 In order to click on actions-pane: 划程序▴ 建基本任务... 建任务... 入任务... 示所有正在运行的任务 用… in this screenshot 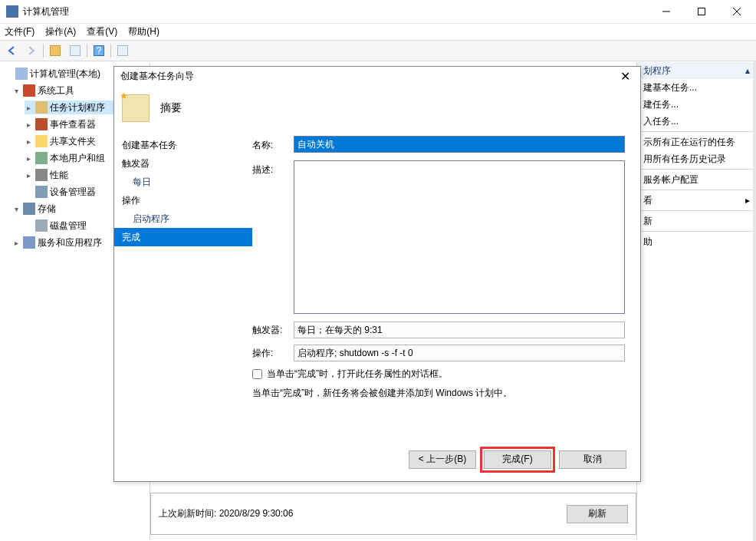, I will do `click(696, 301)`.